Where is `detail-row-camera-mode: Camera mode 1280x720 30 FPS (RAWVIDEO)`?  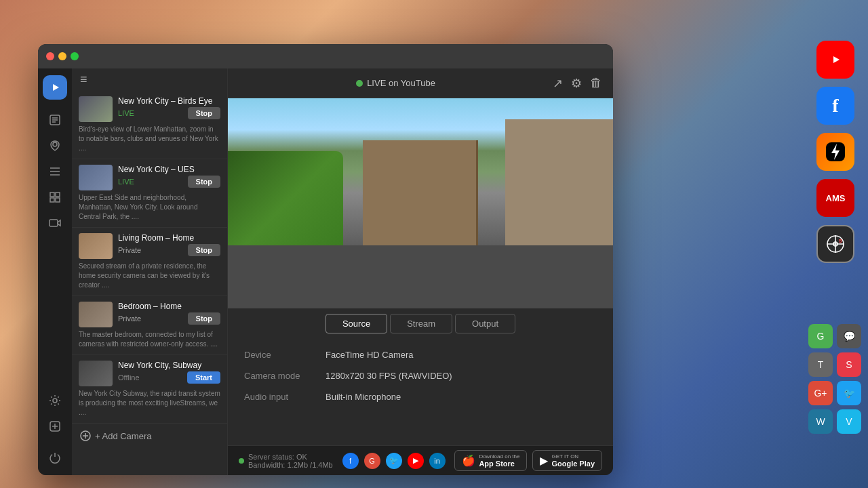
detail-row-camera-mode: Camera mode 1280x720 30 FPS (RAWVIDEO) is located at coordinates (420, 375).